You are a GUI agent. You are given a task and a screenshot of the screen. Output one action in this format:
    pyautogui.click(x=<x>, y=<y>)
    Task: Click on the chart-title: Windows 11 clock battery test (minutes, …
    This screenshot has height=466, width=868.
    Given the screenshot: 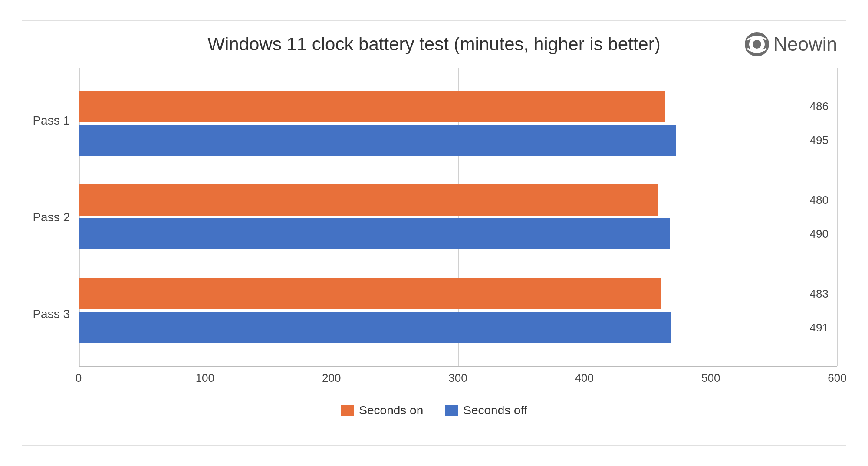 What is the action you would take?
    pyautogui.click(x=434, y=44)
    